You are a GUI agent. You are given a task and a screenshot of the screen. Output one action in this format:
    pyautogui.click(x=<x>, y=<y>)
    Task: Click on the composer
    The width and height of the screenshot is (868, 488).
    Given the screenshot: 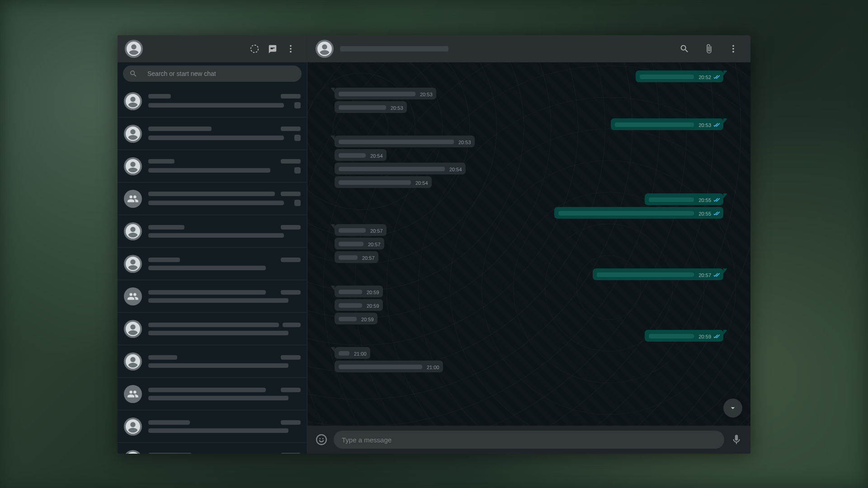 What is the action you would take?
    pyautogui.click(x=529, y=440)
    